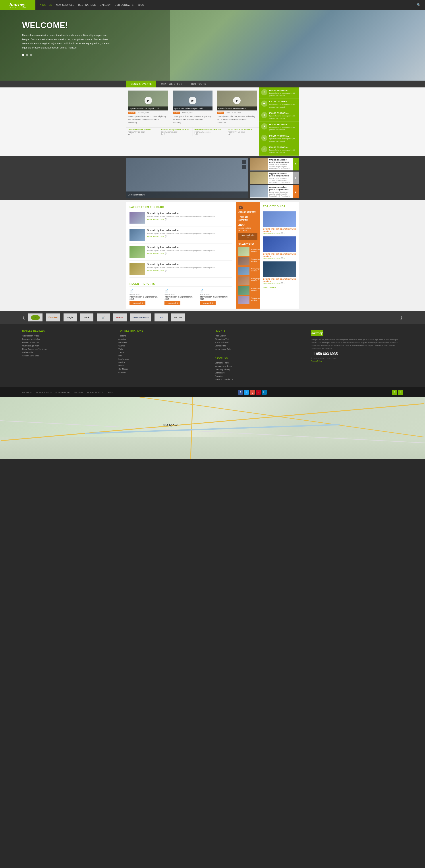 Image resolution: width=425 pixels, height=868 pixels. I want to click on footer-flight-link-1: Proin Dictum, so click(261, 336).